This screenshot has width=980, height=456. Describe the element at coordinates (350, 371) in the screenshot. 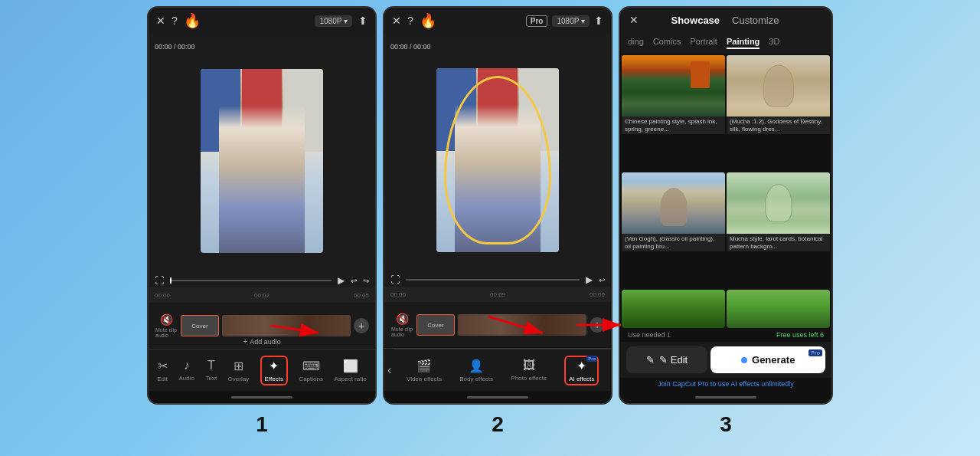

I see `tool-aspect: ⬜ Aspect ratio` at that location.